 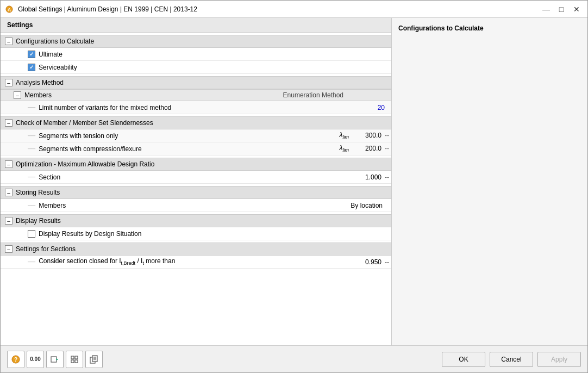 What do you see at coordinates (561, 9) in the screenshot?
I see `window-controls: — □ ✕` at bounding box center [561, 9].